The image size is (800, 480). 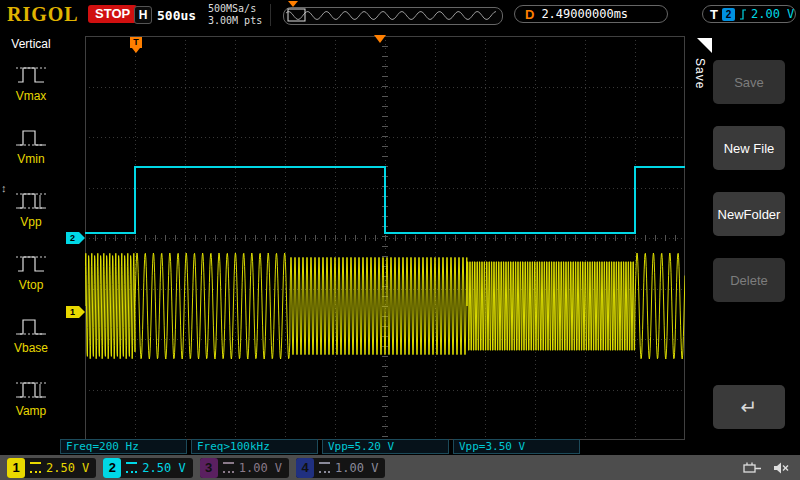 What do you see at coordinates (209, 468) in the screenshot?
I see `channel-3-badge: 3` at bounding box center [209, 468].